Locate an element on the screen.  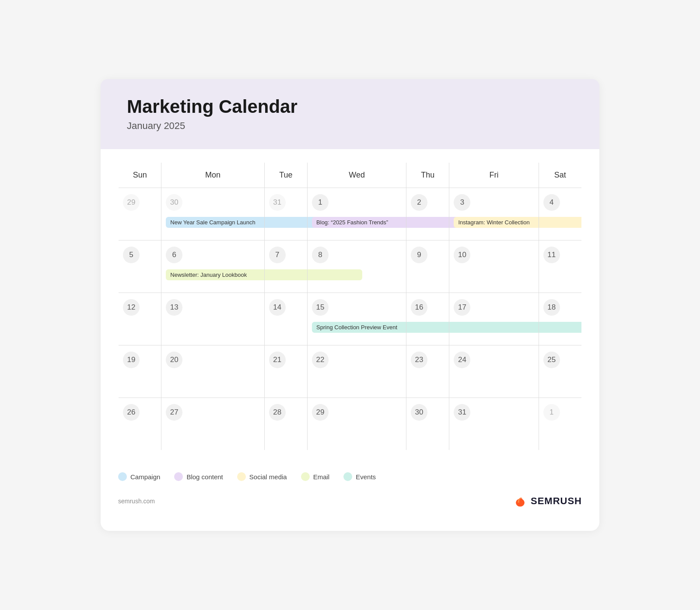
calendar-cell-w4-d5: 31 is located at coordinates (494, 424).